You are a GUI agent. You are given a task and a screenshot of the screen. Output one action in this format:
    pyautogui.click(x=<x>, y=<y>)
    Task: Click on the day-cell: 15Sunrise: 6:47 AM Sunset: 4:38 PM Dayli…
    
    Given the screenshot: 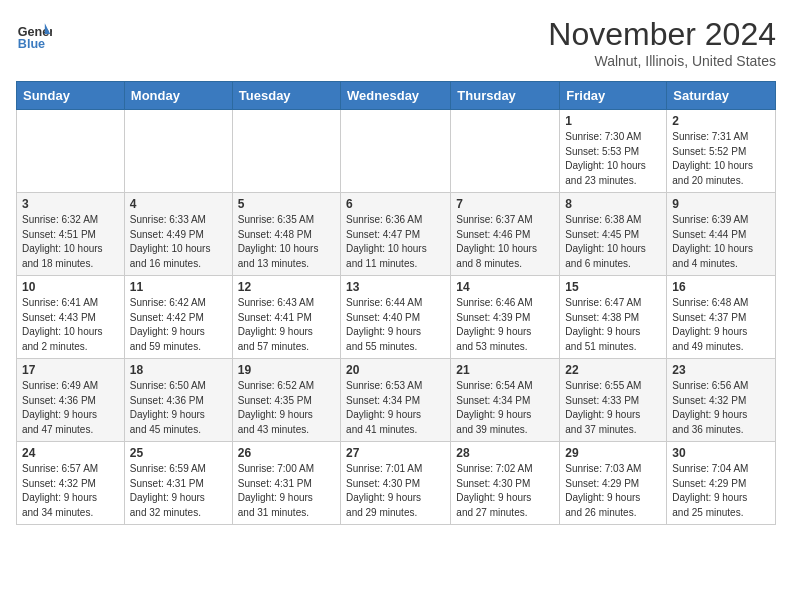 What is the action you would take?
    pyautogui.click(x=614, y=318)
    